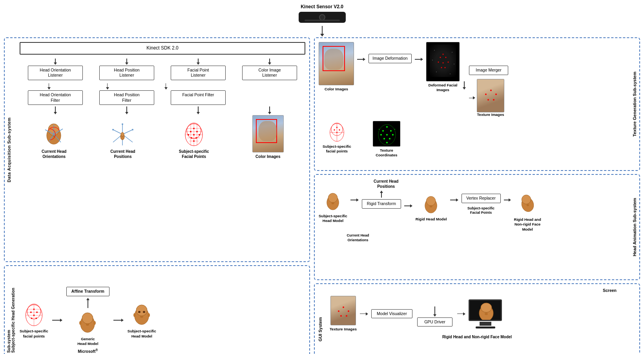 Image resolution: width=644 pixels, height=354 pixels. What do you see at coordinates (162, 97) in the screenshot?
I see `filters-row: Head OrientationFilter Head PositionFilt…` at bounding box center [162, 97].